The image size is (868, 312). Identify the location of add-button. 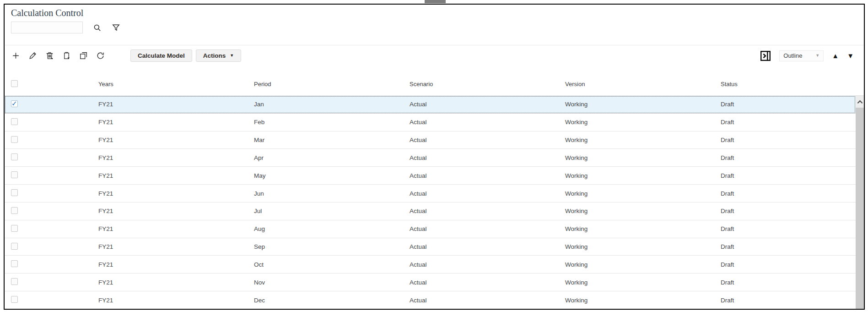
(16, 56).